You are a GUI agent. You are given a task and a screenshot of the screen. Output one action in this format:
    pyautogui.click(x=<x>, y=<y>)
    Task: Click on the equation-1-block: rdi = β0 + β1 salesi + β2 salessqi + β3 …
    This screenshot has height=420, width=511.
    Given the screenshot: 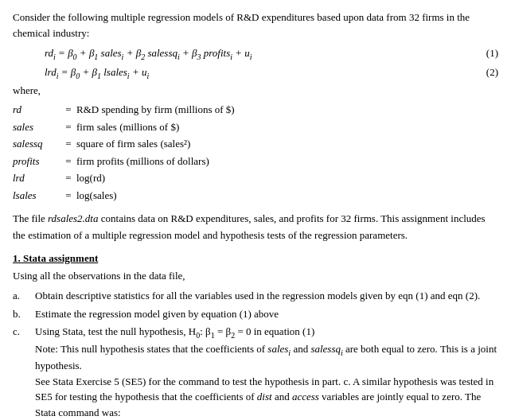 What is the action you would take?
    pyautogui.click(x=271, y=54)
    